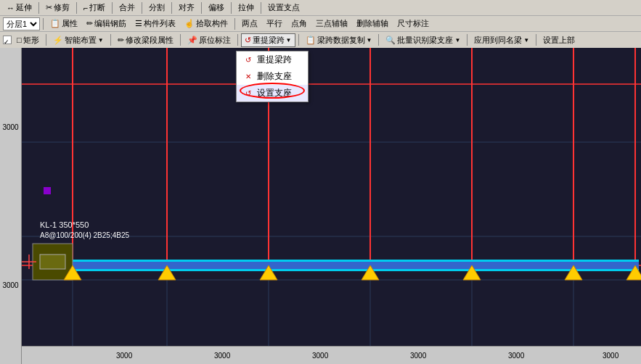 The height and width of the screenshot is (364, 641). What do you see at coordinates (269, 41) in the screenshot?
I see `re-extract-label: 重提梁跨` at bounding box center [269, 41].